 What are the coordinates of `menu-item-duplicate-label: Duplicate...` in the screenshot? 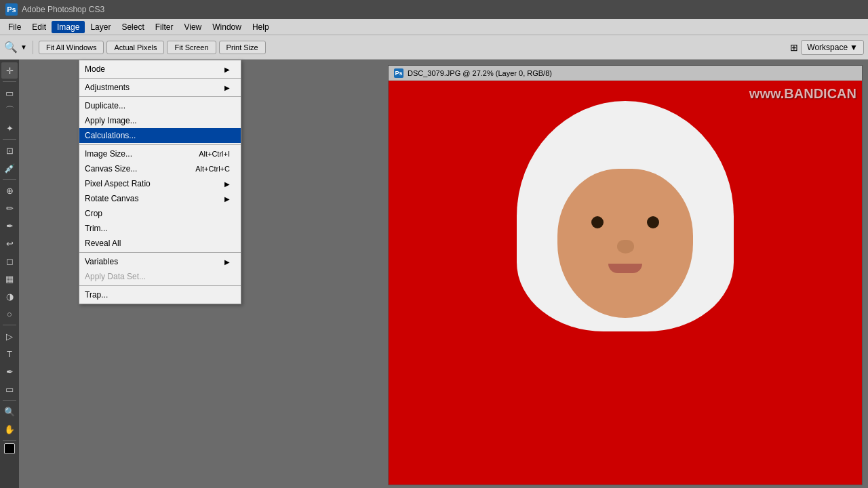 It's located at (105, 106).